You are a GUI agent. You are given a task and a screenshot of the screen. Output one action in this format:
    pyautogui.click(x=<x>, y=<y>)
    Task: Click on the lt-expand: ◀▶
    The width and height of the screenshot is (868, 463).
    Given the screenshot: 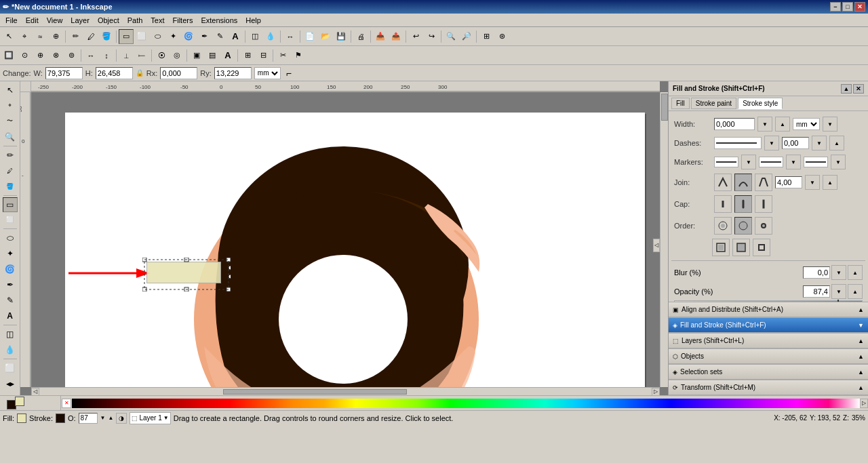 What is the action you would take?
    pyautogui.click(x=10, y=384)
    